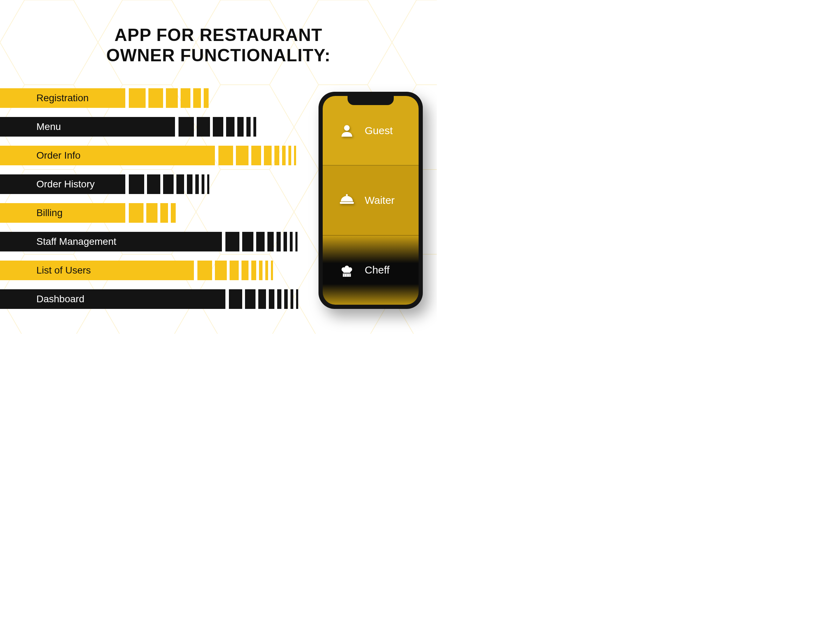  Describe the element at coordinates (347, 270) in the screenshot. I see `chef-hat-icon` at that location.